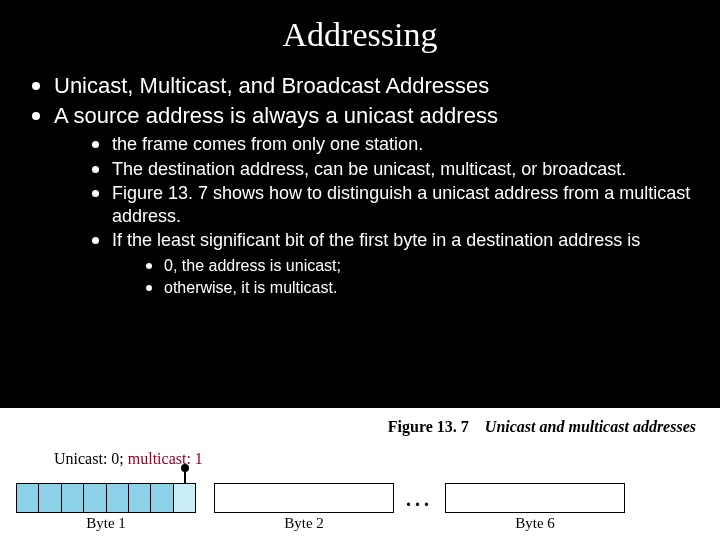 This screenshot has height=540, width=720. Describe the element at coordinates (535, 508) in the screenshot. I see `byte6-group: Byte 6` at that location.